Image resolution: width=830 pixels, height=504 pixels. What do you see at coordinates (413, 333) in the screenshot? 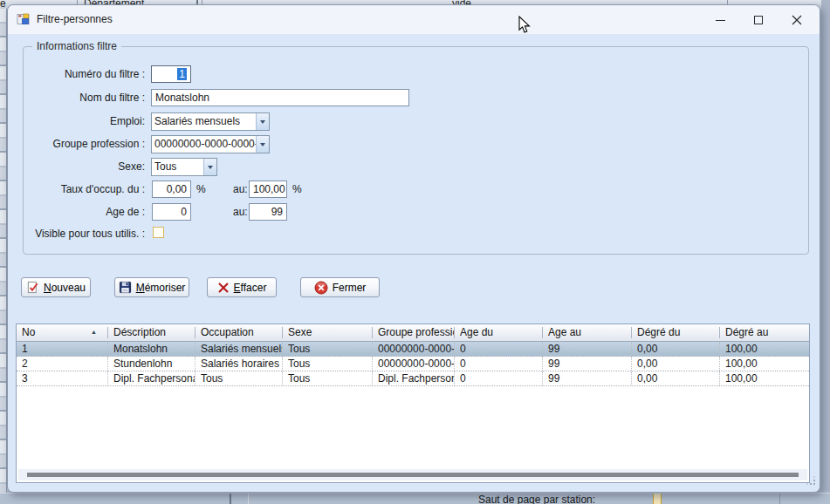
I see `grid-header: No▲DéscriptionOccupationSexeGroupe profe…` at bounding box center [413, 333].